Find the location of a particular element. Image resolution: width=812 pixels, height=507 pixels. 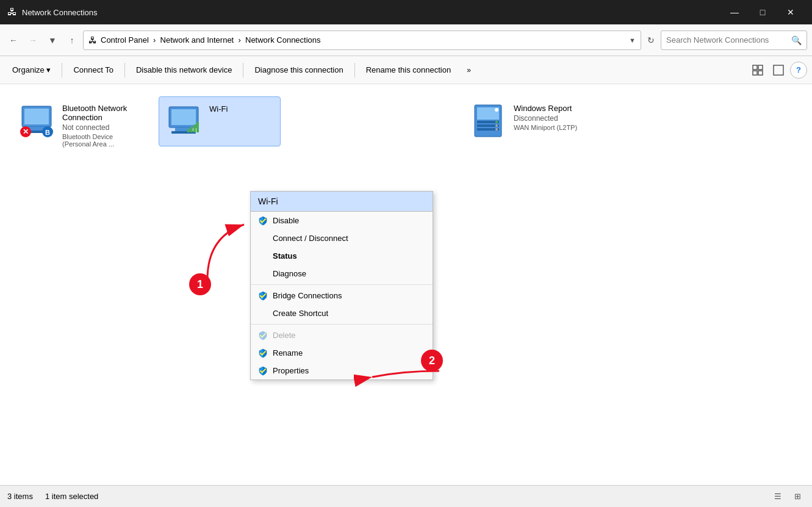

status-bar: 3 items 1 item selected ☰ ⊞ is located at coordinates (406, 496).